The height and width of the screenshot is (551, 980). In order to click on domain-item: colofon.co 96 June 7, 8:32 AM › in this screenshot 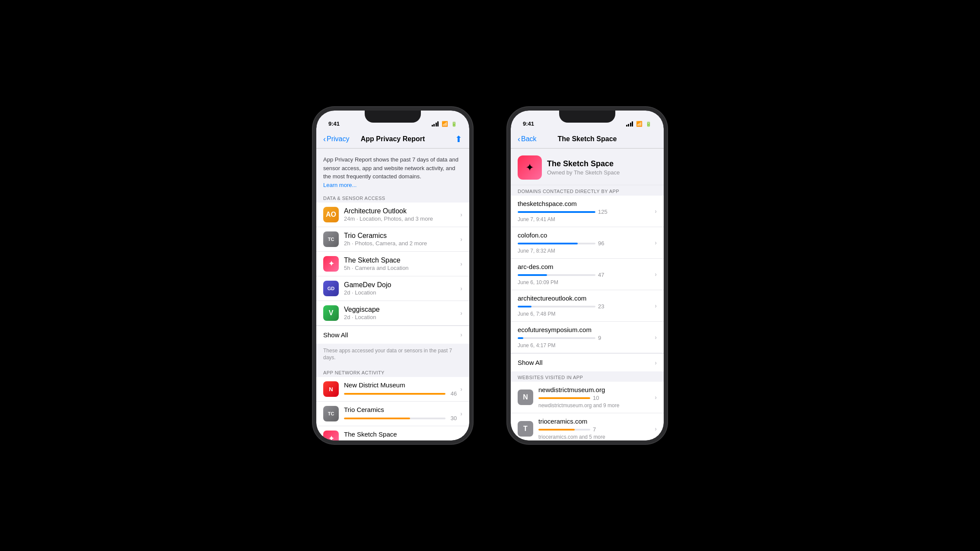, I will do `click(587, 243)`.